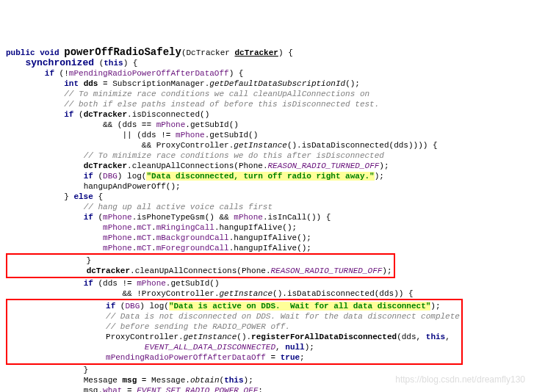 The width and height of the screenshot is (534, 392). Describe the element at coordinates (32, 53) in the screenshot. I see `kw-public: public void` at that location.